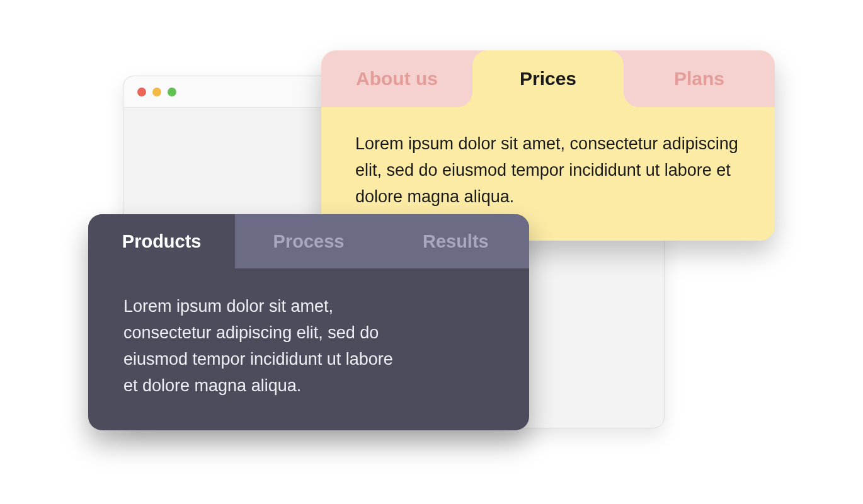 The width and height of the screenshot is (863, 504). I want to click on tab-label: Products, so click(162, 242).